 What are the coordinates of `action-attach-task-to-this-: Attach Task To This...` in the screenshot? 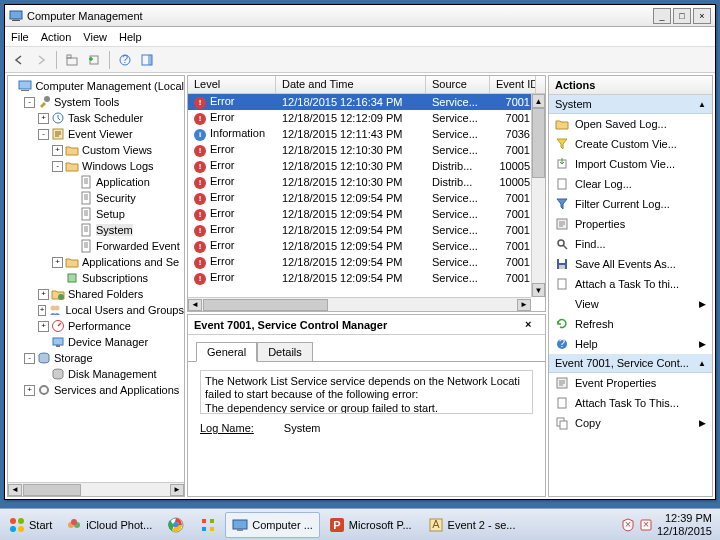 It's located at (630, 403).